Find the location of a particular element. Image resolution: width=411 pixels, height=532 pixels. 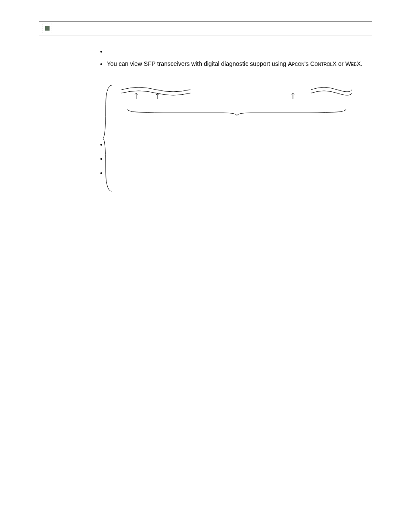

chip-icon is located at coordinates (47, 28).